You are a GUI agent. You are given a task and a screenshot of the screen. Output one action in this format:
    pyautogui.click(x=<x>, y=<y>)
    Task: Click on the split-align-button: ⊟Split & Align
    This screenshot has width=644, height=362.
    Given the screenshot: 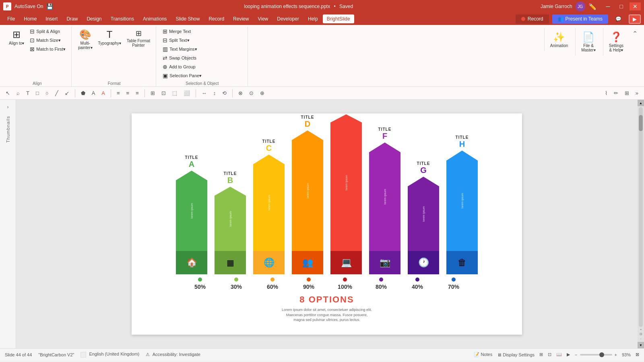 What is the action you would take?
    pyautogui.click(x=47, y=31)
    